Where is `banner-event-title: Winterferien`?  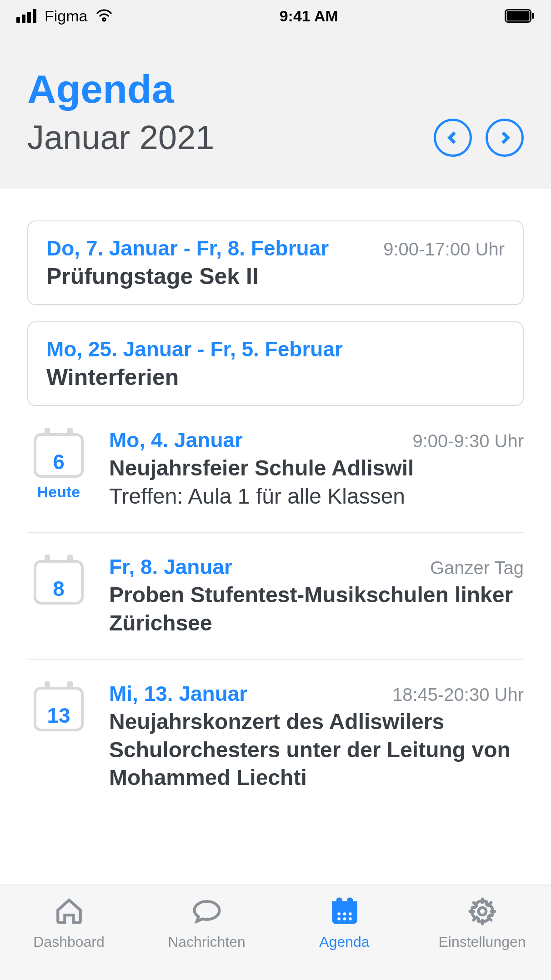
banner-event-title: Winterferien is located at coordinates (276, 377).